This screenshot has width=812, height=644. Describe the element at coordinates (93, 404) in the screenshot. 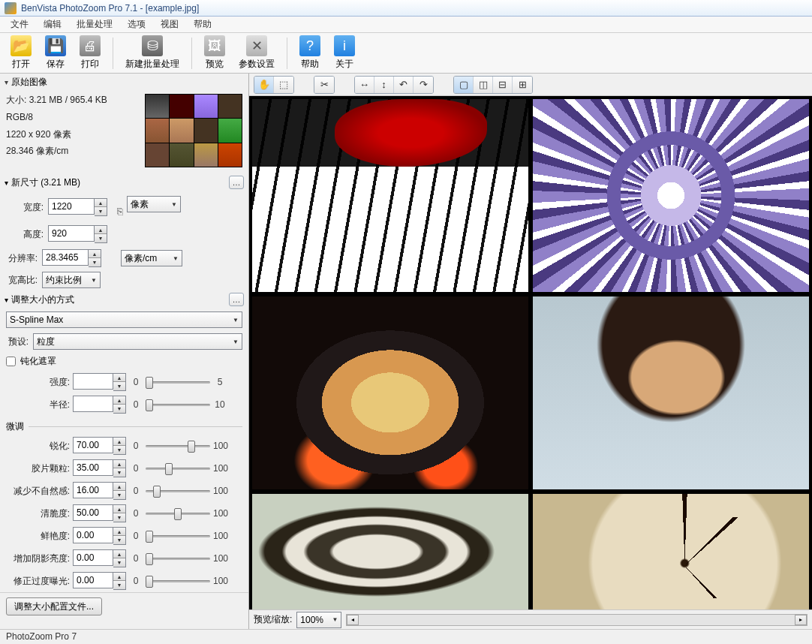

I see `radius-input` at that location.